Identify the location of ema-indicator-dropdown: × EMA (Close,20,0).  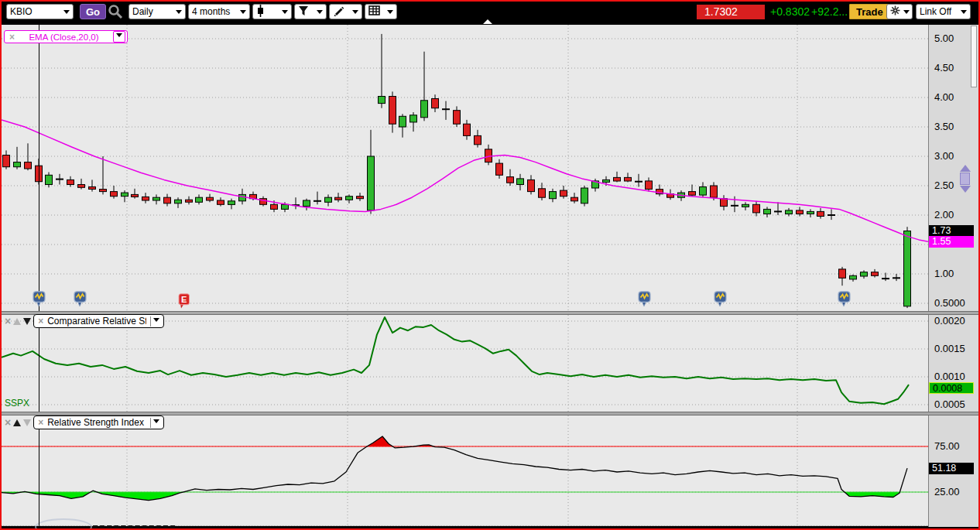
(66, 37).